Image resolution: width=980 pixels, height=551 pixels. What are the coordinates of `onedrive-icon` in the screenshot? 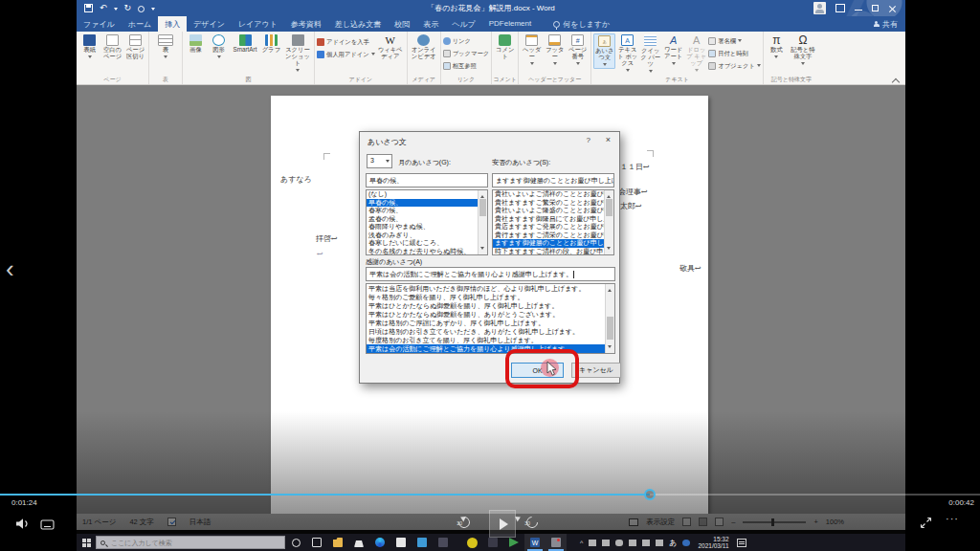 It's located at (619, 543).